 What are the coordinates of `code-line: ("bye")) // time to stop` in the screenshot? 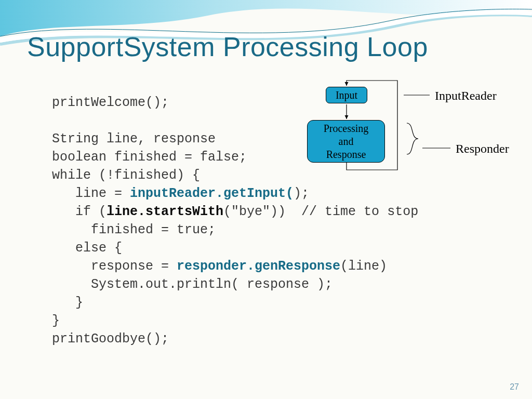 It's located at (321, 212).